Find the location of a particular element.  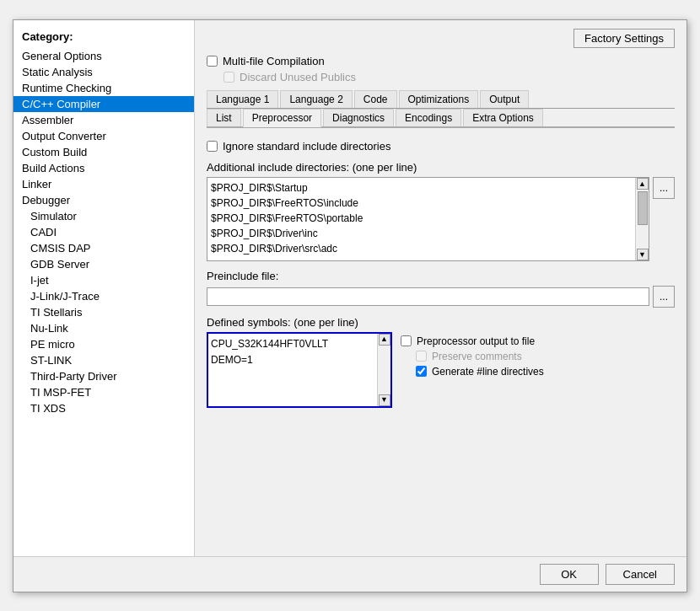

sidebar-item-gdb-server: GDB Server is located at coordinates (104, 265).